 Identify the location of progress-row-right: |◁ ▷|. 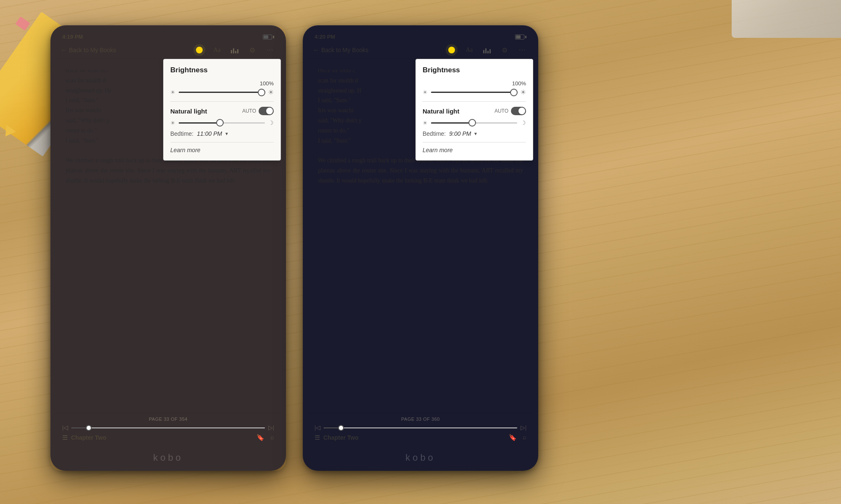
(420, 428).